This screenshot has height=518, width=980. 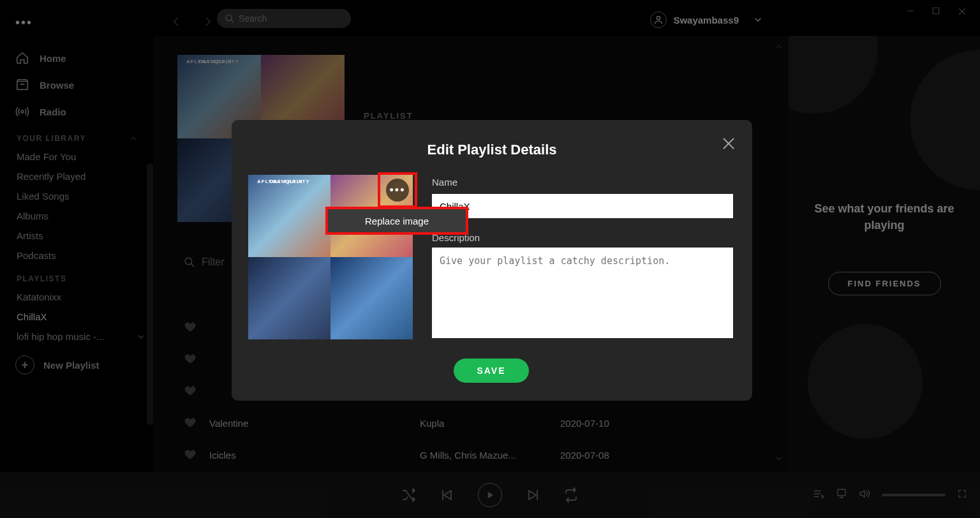 I want to click on playlist-name-input, so click(x=583, y=206).